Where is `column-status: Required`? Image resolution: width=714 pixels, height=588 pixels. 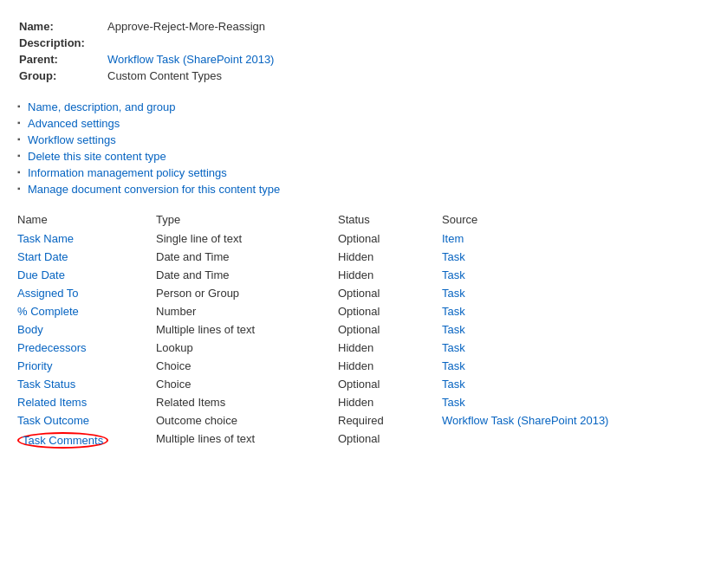
column-status: Required is located at coordinates (390, 421).